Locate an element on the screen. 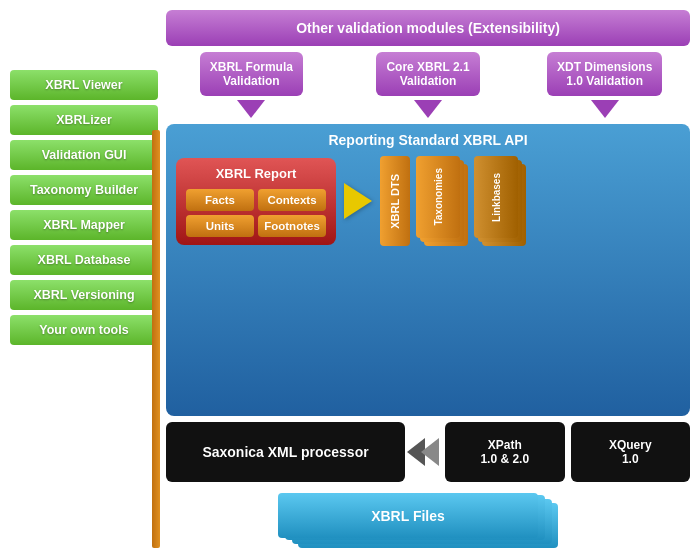 The height and width of the screenshot is (558, 700). xquery-box: XQuery 1.0 is located at coordinates (631, 452).